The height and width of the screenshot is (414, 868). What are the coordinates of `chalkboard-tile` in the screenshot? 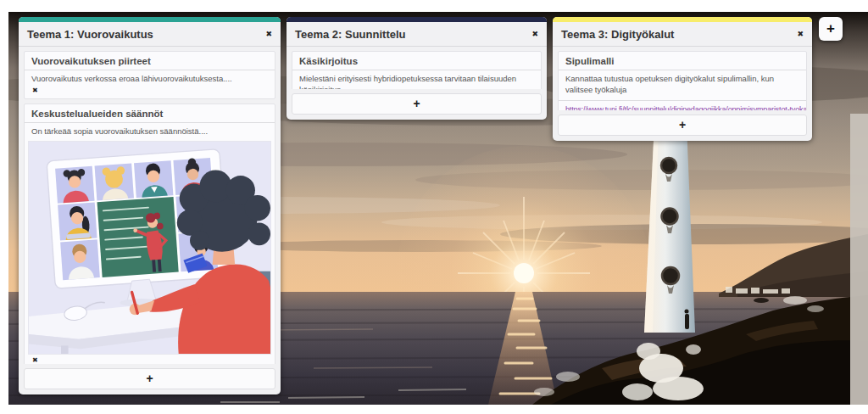 It's located at (138, 238).